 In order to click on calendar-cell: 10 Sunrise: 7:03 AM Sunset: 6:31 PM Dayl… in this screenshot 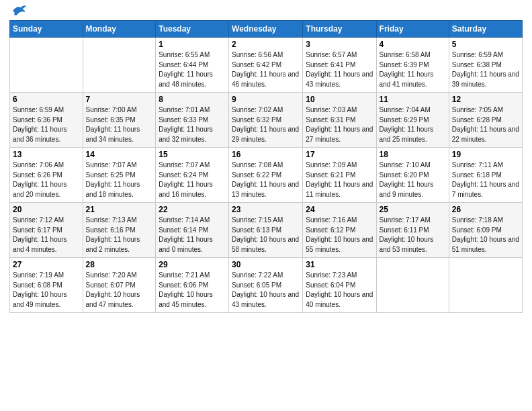, I will do `click(340, 120)`.